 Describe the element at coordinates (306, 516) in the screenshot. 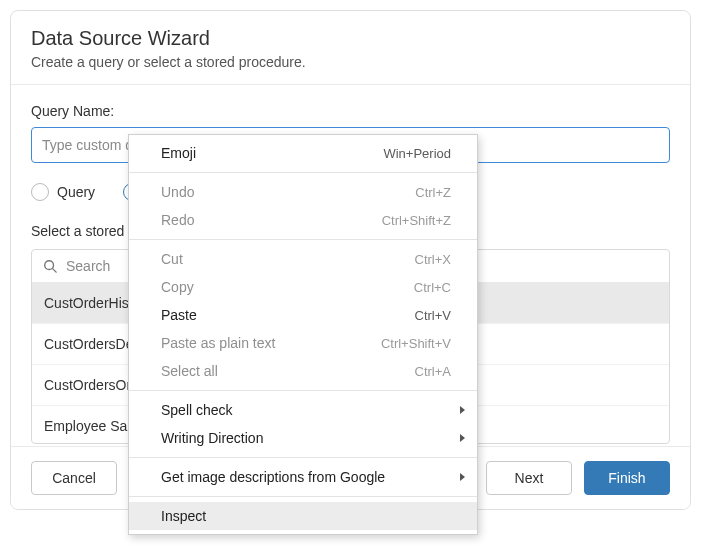

I see `context-menu-label: Inspect` at that location.